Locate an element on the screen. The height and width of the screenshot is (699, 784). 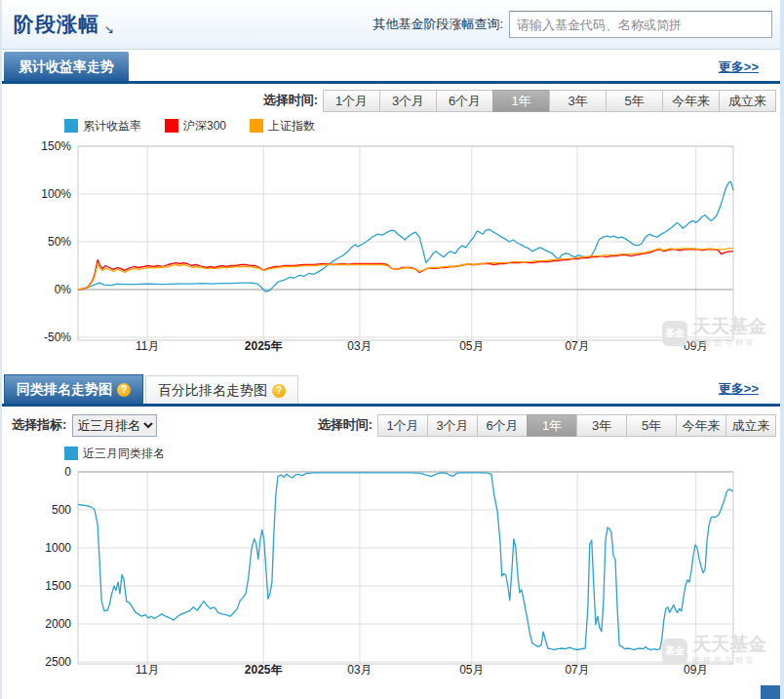
svg-text: 100% is located at coordinates (57, 194).